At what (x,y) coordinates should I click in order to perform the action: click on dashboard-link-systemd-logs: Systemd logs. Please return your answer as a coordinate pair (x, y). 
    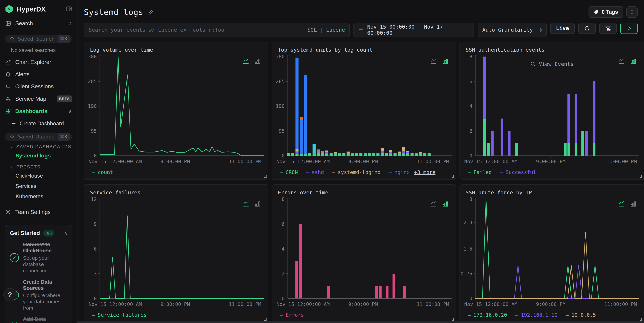
    Looking at the image, I should click on (38, 156).